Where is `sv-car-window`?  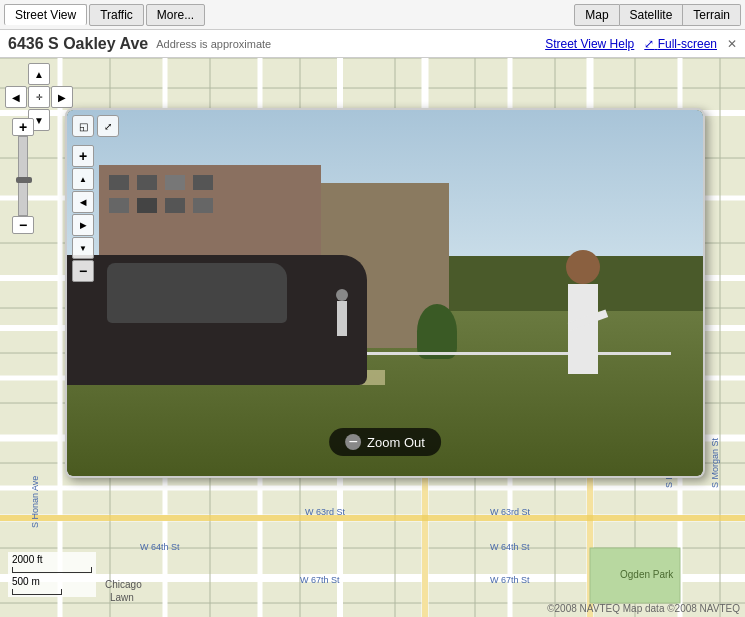
sv-car-window is located at coordinates (197, 293).